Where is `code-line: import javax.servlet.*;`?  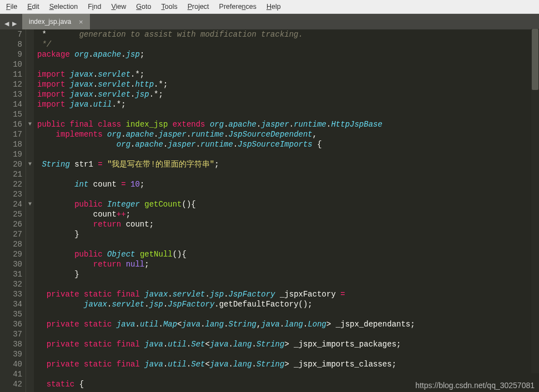
code-line: import javax.servlet.*; is located at coordinates (288, 74).